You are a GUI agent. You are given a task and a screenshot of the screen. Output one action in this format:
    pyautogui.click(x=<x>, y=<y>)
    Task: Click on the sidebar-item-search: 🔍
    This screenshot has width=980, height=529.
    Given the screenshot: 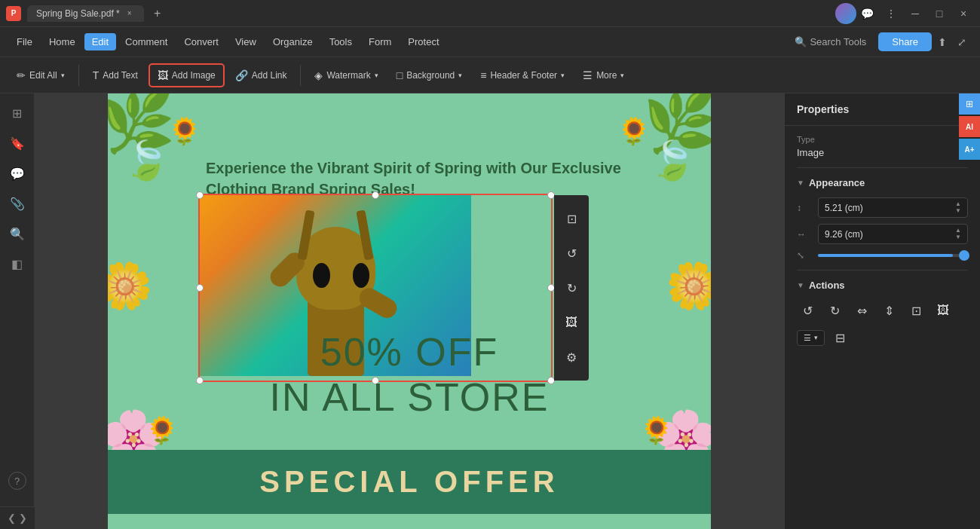 What is the action you would take?
    pyautogui.click(x=17, y=234)
    